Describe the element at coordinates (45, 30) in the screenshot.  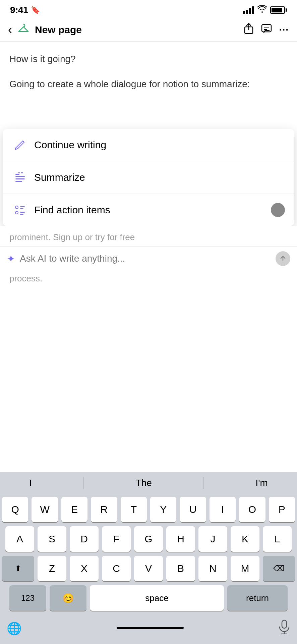
I see `nav-left: ‹ New page` at that location.